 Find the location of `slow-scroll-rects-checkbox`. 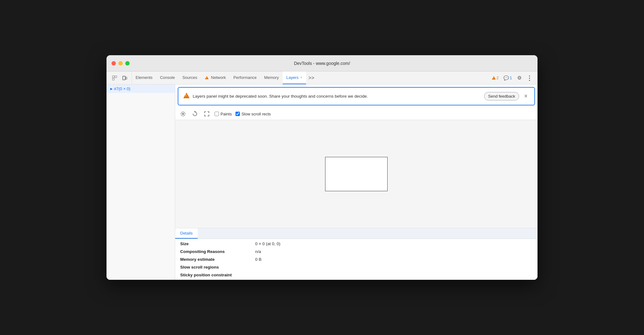

slow-scroll-rects-checkbox is located at coordinates (238, 114).